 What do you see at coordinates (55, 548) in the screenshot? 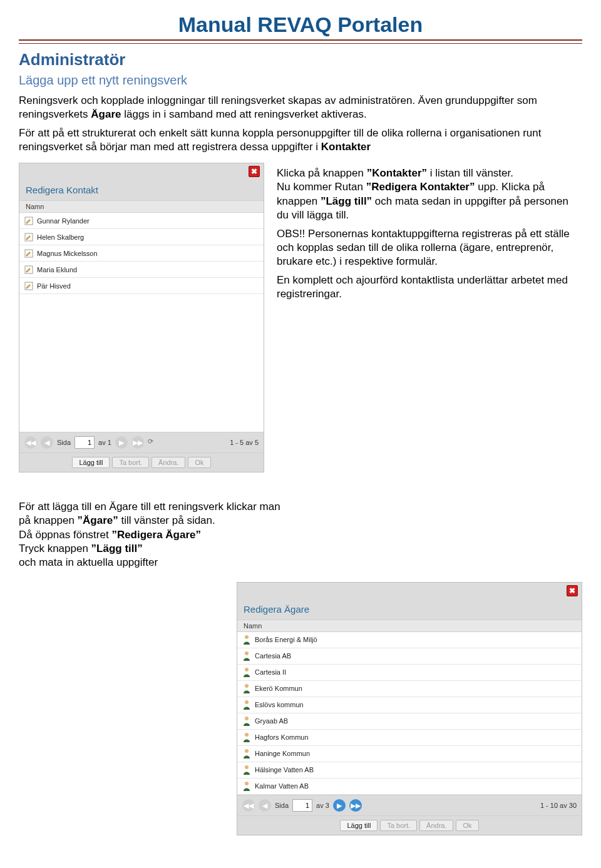
I see `text: Tryck knappen` at bounding box center [55, 548].